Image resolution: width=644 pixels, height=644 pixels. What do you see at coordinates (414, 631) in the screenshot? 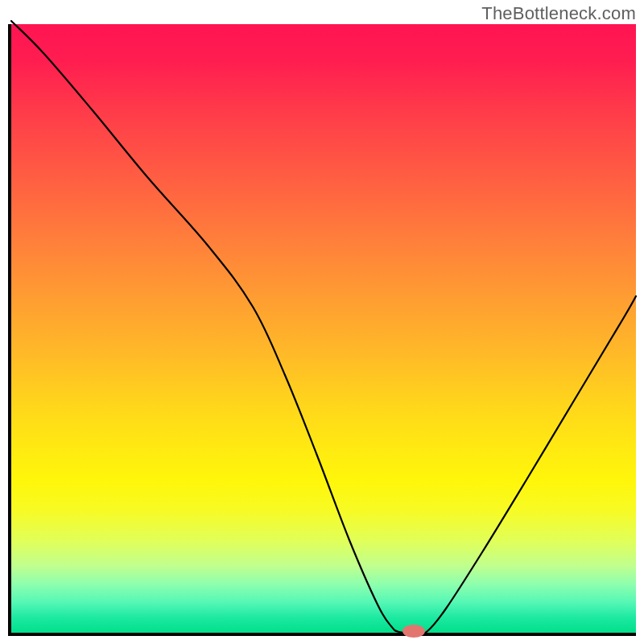
I see `optimum-marker` at bounding box center [414, 631].